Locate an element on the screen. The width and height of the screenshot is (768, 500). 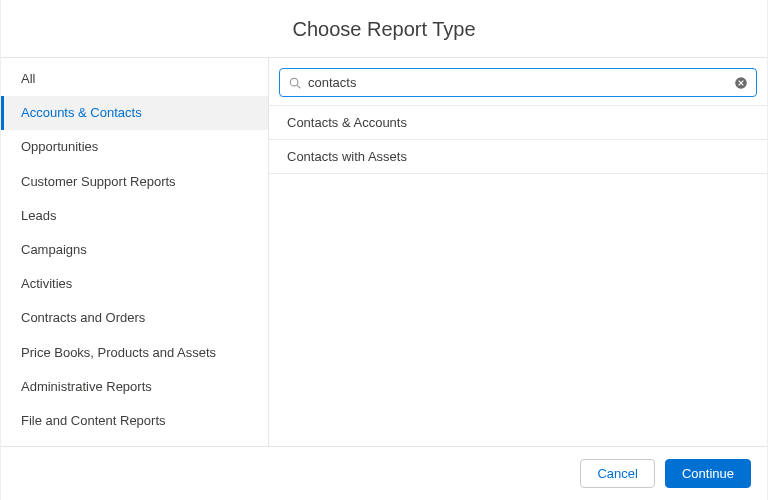
modal-title: Choose Report Type is located at coordinates (384, 29).